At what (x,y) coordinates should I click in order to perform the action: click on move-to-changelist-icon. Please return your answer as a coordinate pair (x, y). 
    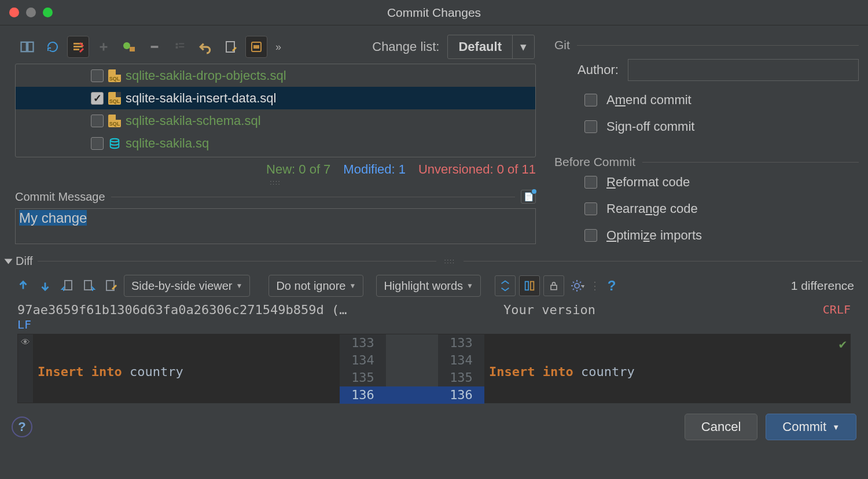
    Looking at the image, I should click on (129, 47).